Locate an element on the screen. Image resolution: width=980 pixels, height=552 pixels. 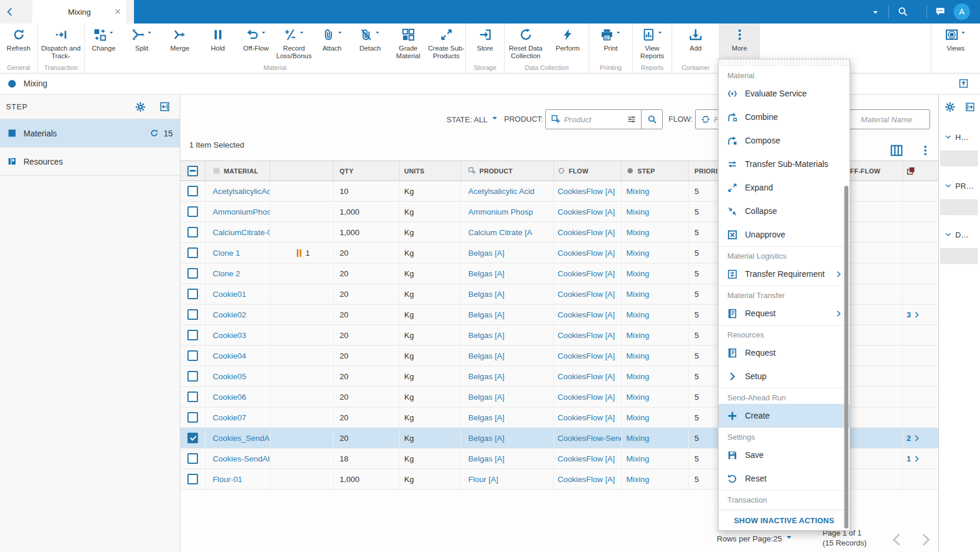
product-link: Acetylsalicylic Acid is located at coordinates (502, 192).